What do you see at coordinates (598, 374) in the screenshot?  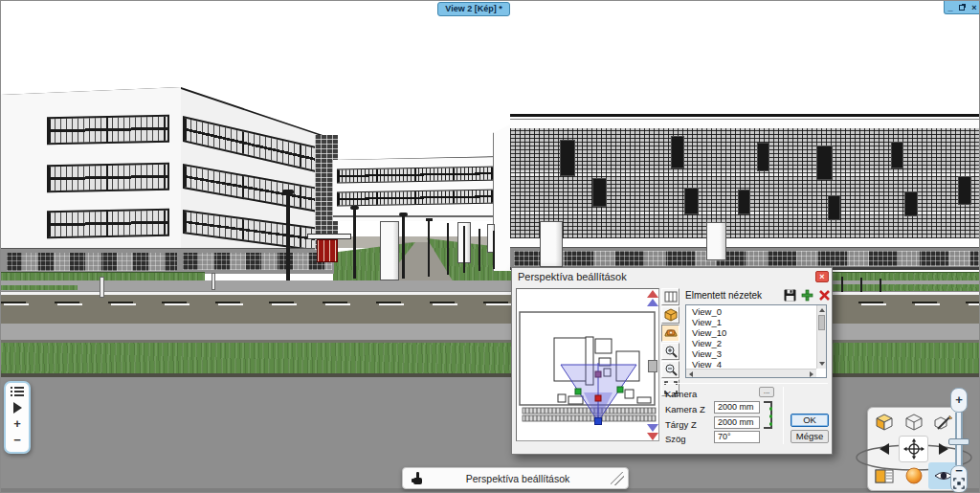 I see `camera-target-handle` at bounding box center [598, 374].